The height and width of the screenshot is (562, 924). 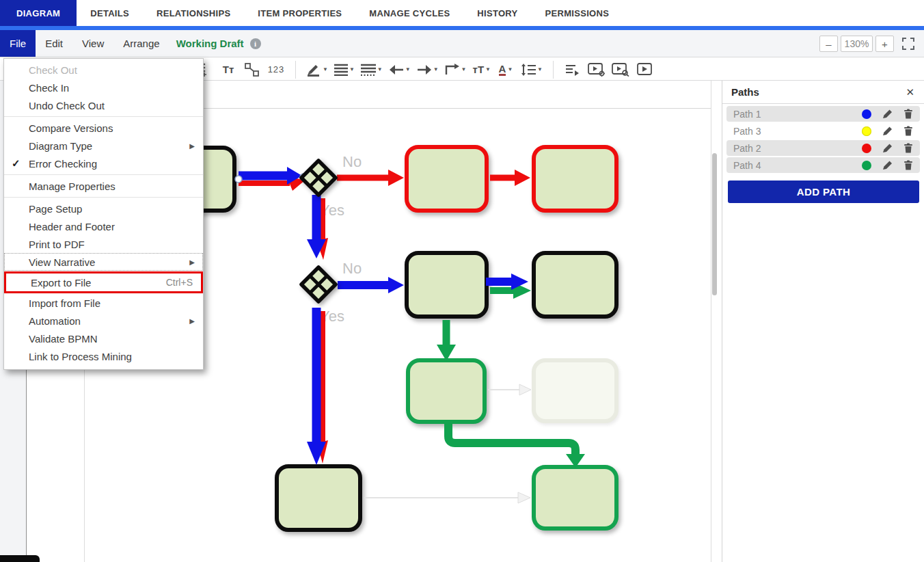 I want to click on page-boundary-right, so click(x=711, y=321).